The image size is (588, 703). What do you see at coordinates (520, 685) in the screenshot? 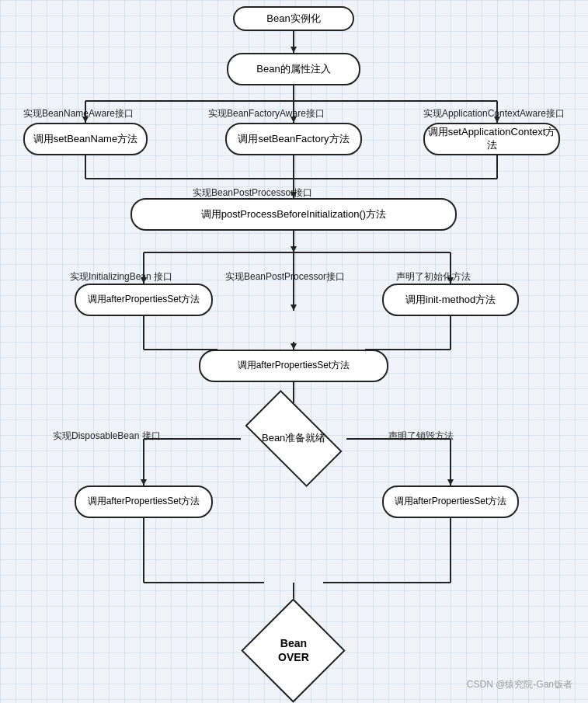
I see `watermark: CSDN @猿究院-Gan饭者` at bounding box center [520, 685].